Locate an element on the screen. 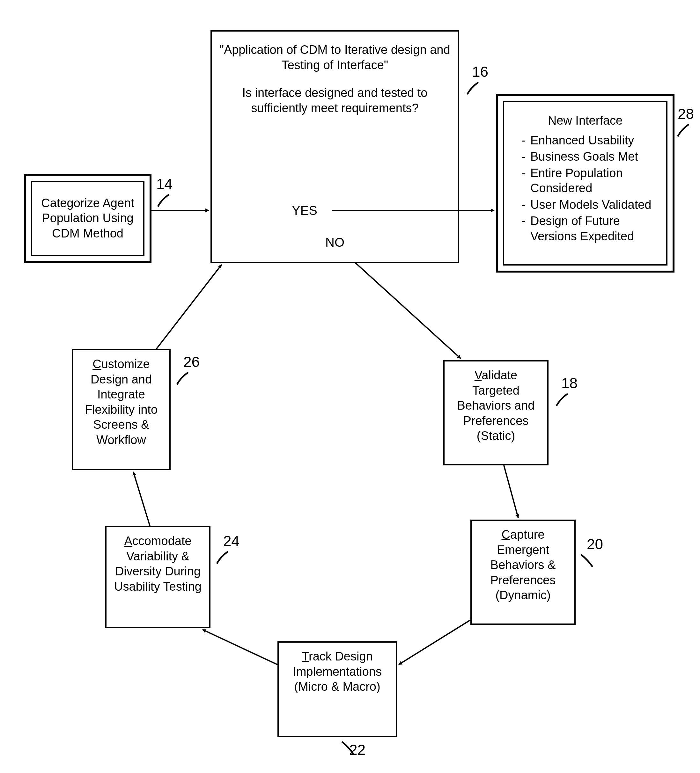  box-categorize: Categorize Agent Population Using CDM Me… is located at coordinates (87, 219).